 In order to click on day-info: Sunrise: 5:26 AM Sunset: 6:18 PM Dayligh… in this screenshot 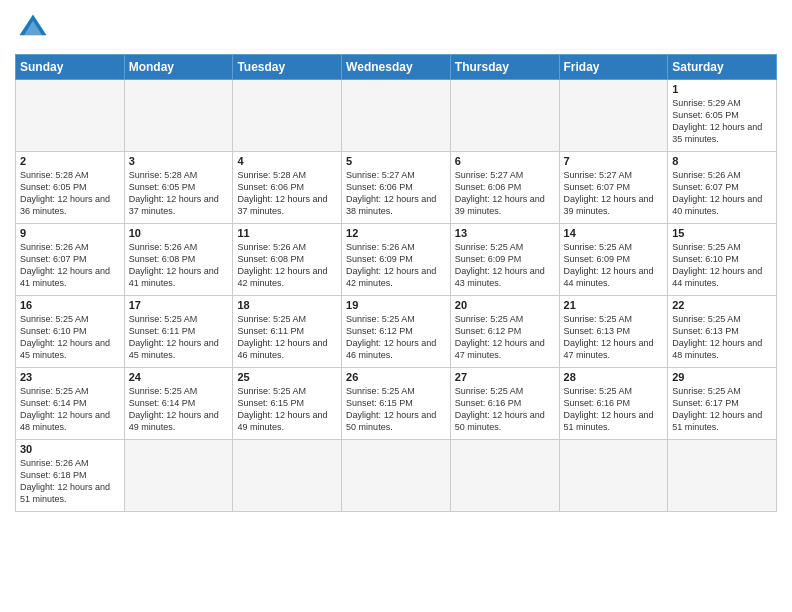, I will do `click(70, 482)`.